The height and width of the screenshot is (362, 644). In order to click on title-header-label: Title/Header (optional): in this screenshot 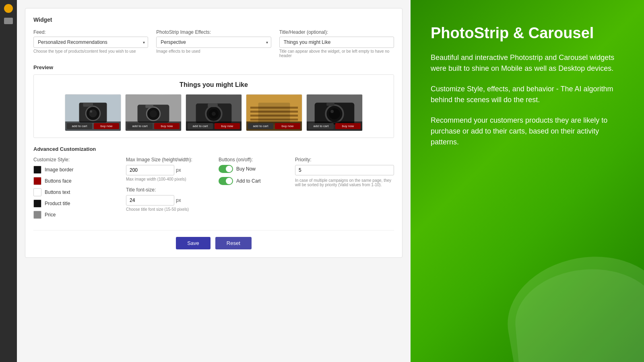, I will do `click(336, 32)`.